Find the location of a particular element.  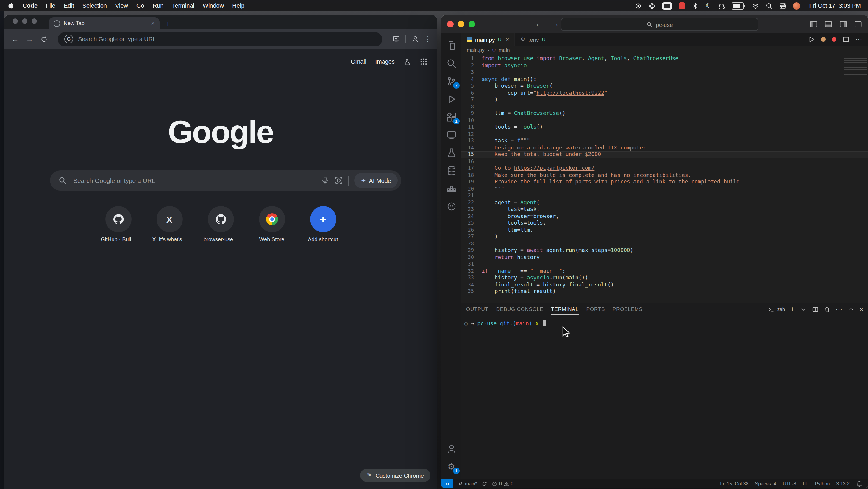

split-editor-icon is located at coordinates (846, 39).